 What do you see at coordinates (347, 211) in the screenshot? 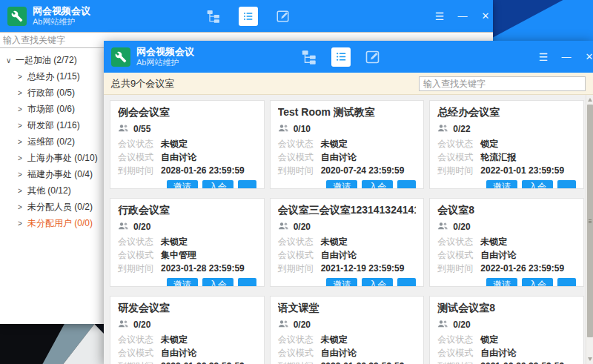
I see `room-name: 会议室三会议室123141324141三会...` at bounding box center [347, 211].